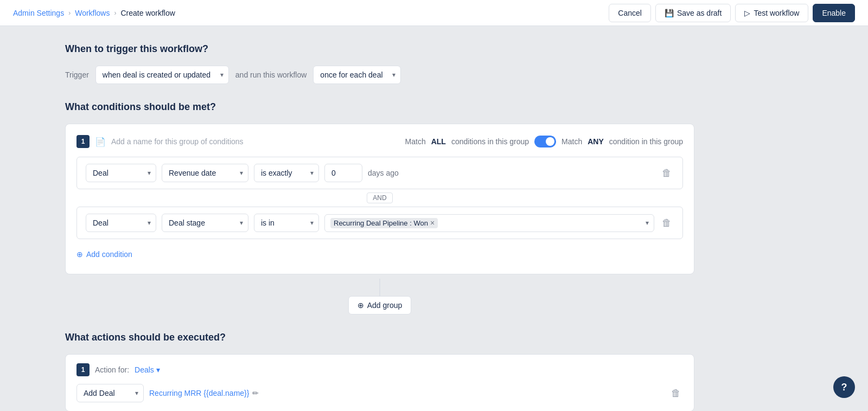 Image resolution: width=868 pixels, height=411 pixels. I want to click on add-group-button: ⊕ Add group, so click(380, 305).